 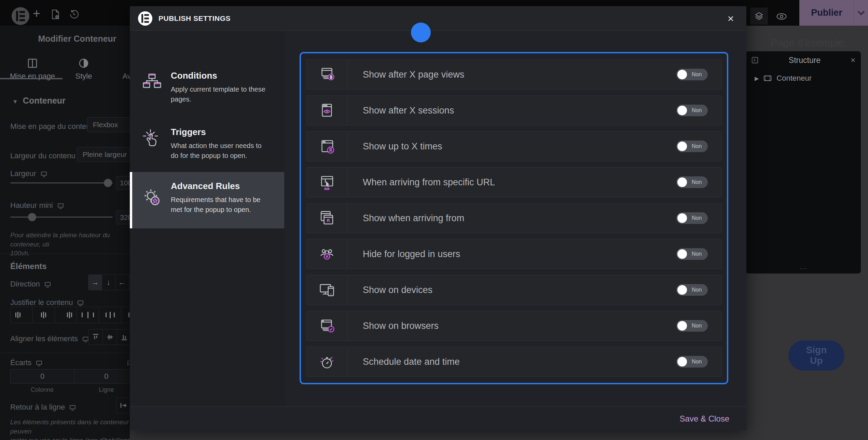 I want to click on rule-label: Show after X sessions, so click(x=409, y=111).